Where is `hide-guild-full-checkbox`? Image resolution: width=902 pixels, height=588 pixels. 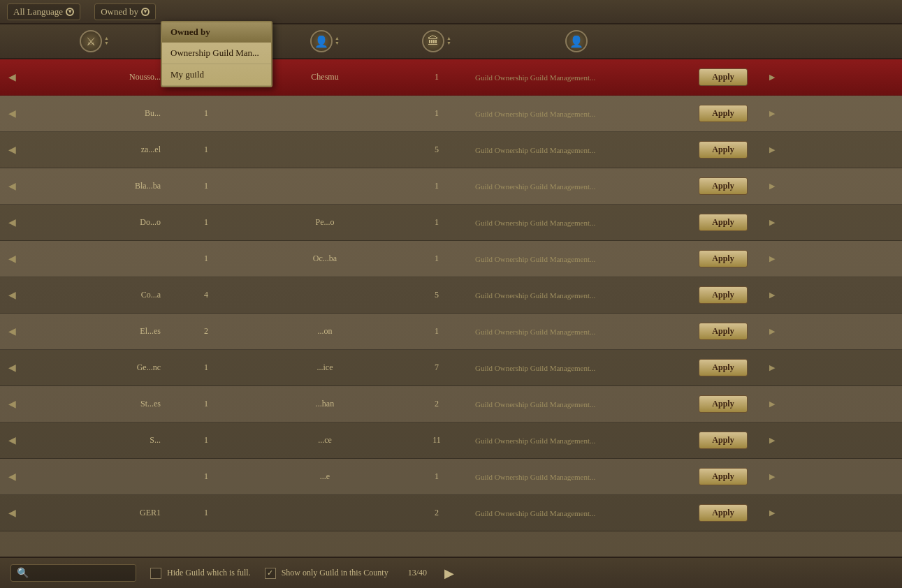 hide-guild-full-checkbox is located at coordinates (156, 573).